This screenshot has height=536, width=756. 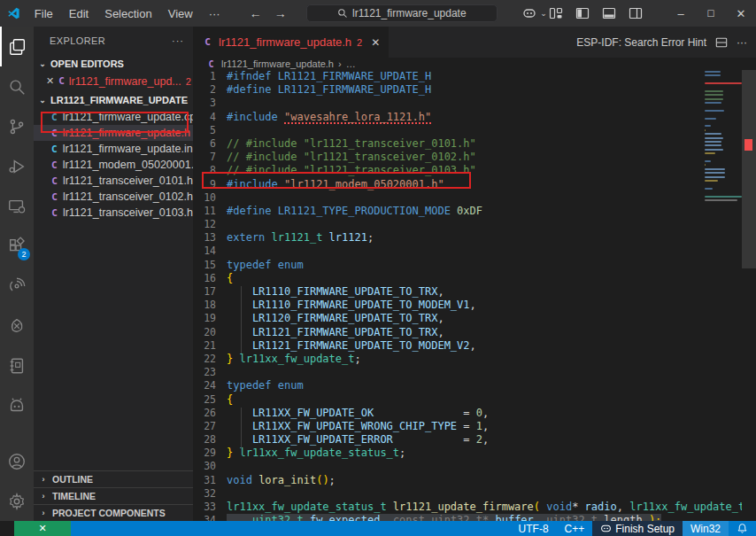 What do you see at coordinates (256, 13) in the screenshot?
I see `nav-back-icon: ←` at bounding box center [256, 13].